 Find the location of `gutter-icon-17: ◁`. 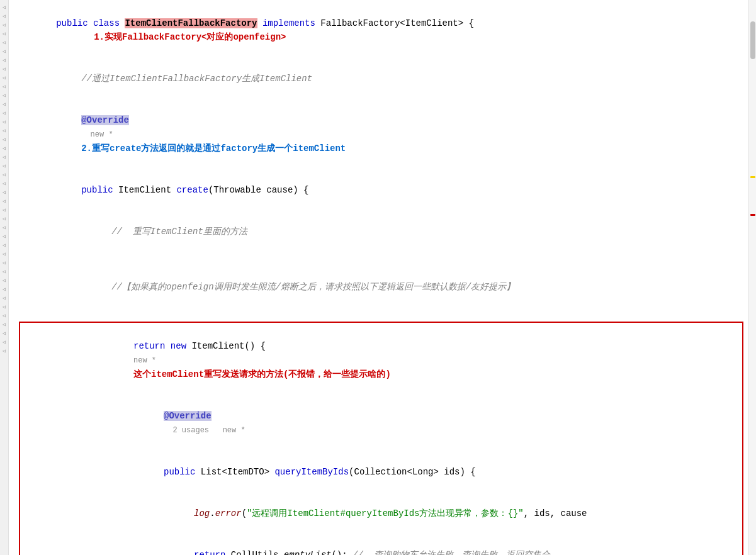

gutter-icon-17: ◁ is located at coordinates (4, 148).